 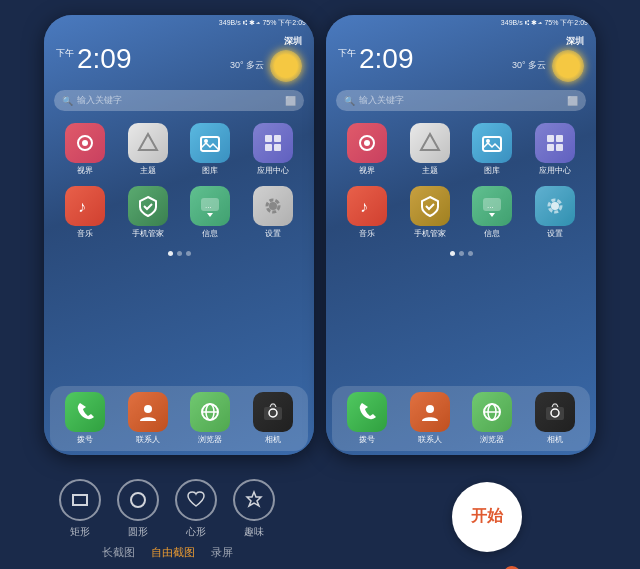 I want to click on left-app-manager: 手机管家, so click(x=148, y=212).